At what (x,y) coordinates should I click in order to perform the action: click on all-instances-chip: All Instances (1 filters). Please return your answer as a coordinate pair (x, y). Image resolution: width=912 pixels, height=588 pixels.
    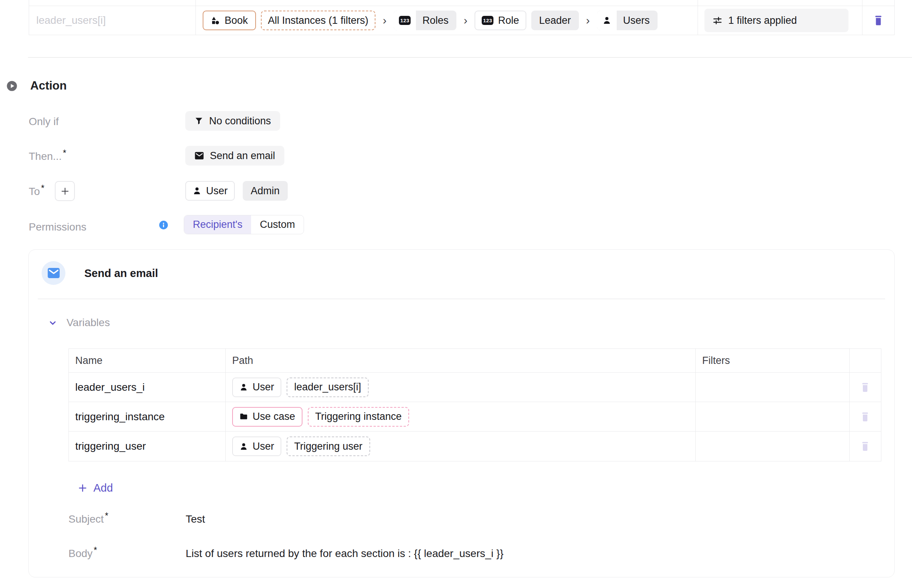
    Looking at the image, I should click on (319, 21).